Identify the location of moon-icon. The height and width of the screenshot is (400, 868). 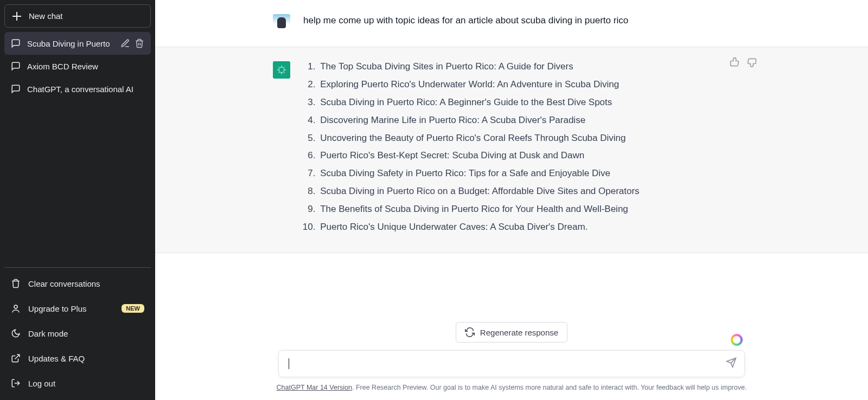
(16, 333).